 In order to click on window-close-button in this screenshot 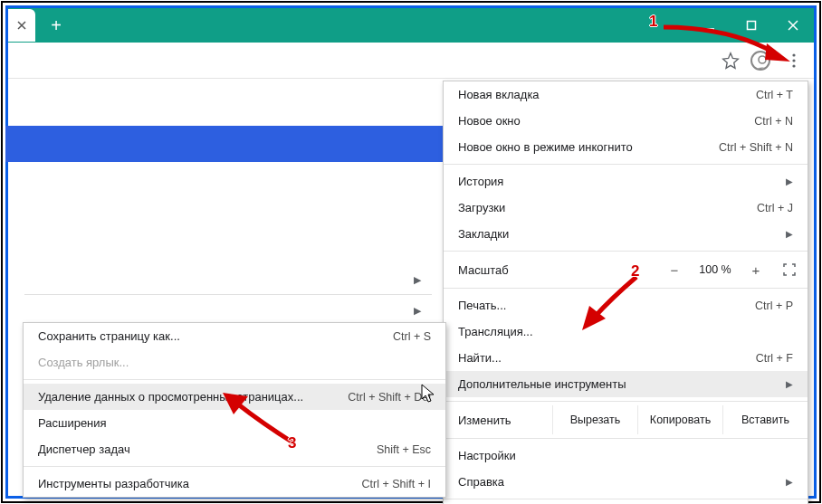, I will do `click(793, 25)`.